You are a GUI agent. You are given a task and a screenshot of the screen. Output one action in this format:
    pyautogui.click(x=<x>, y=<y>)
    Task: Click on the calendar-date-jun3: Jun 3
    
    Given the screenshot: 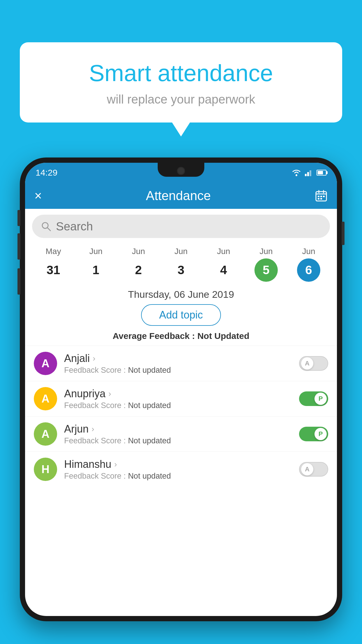 What is the action you would take?
    pyautogui.click(x=181, y=264)
    